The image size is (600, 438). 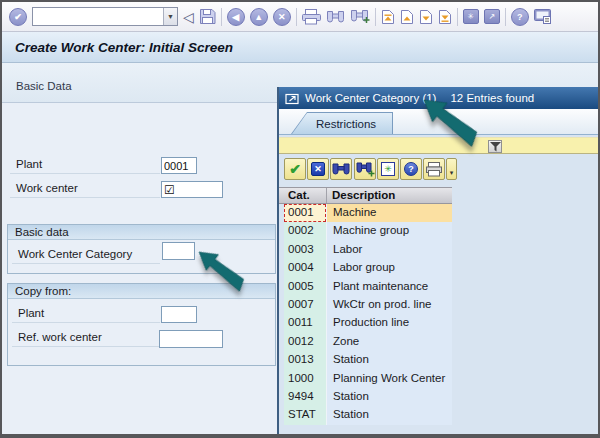 I want to click on tab-restrictions: Restrictions, so click(x=342, y=123).